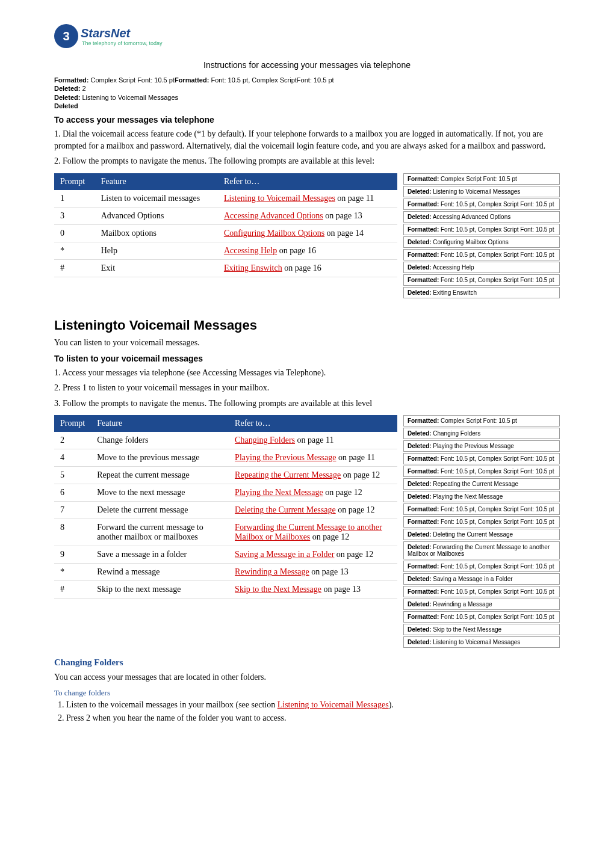 The width and height of the screenshot is (614, 868). I want to click on list-item: 2. Press 2 when you hear the name of the…, so click(228, 718).